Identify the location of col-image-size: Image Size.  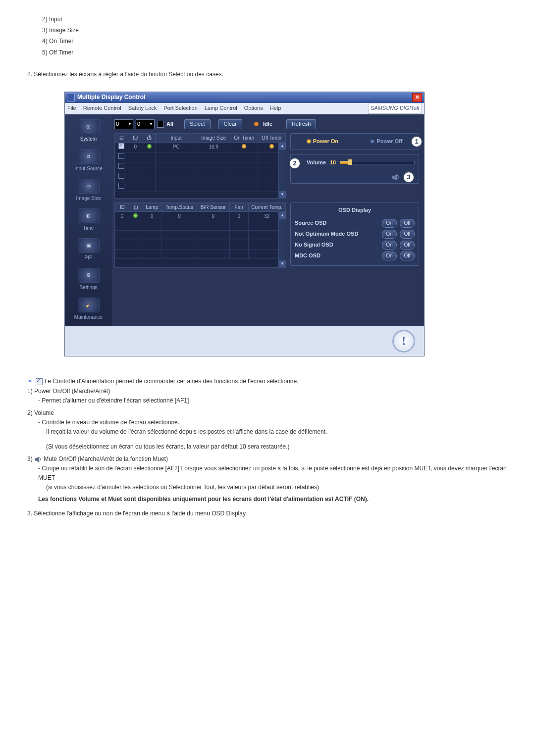
(214, 138).